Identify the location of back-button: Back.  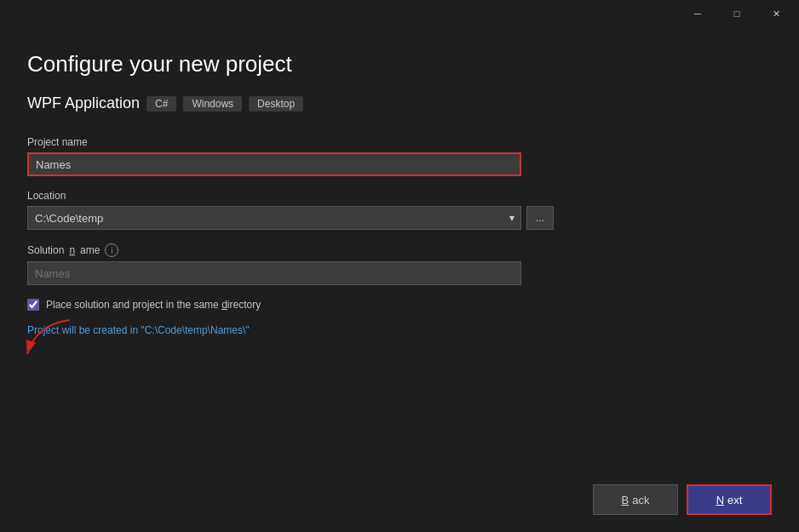
(635, 500).